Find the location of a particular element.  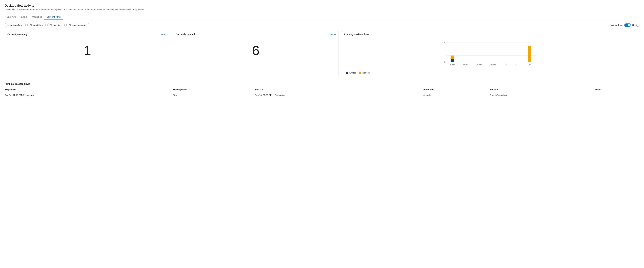

info-icon: i is located at coordinates (638, 25).